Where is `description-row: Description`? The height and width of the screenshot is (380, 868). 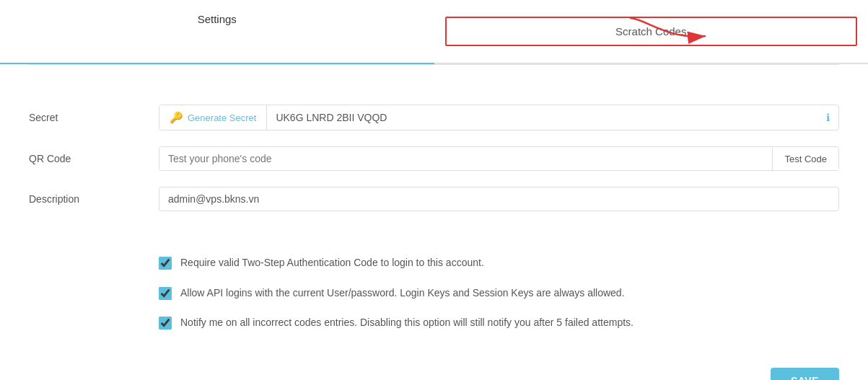 description-row: Description is located at coordinates (434, 199).